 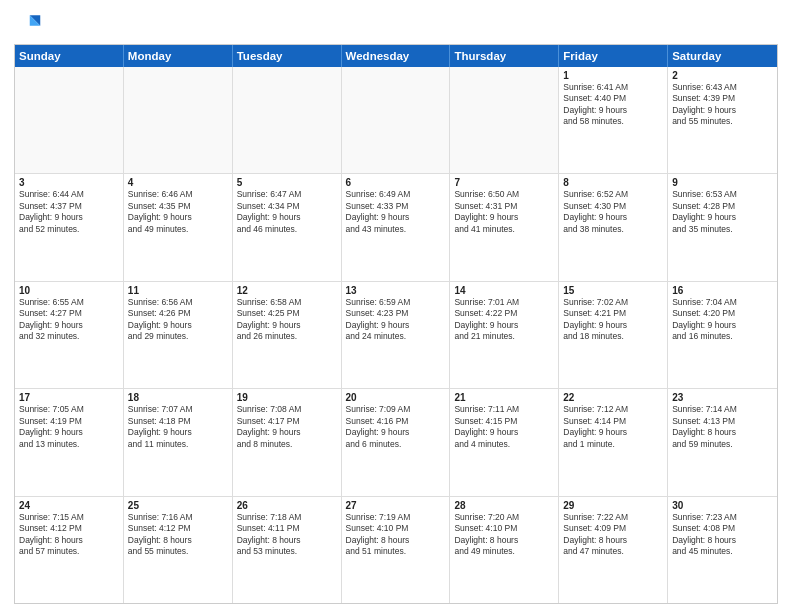 What do you see at coordinates (178, 550) in the screenshot?
I see `day-cell-25: 25Sunrise: 7:16 AM Sunset: 4:12 PM Dayli…` at bounding box center [178, 550].